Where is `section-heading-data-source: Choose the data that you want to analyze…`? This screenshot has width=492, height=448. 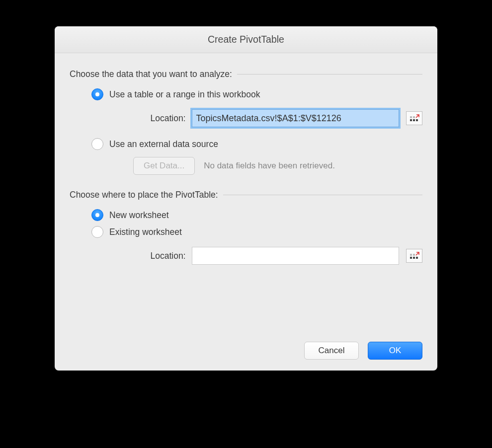
section-heading-data-source: Choose the data that you want to analyze… is located at coordinates (246, 75).